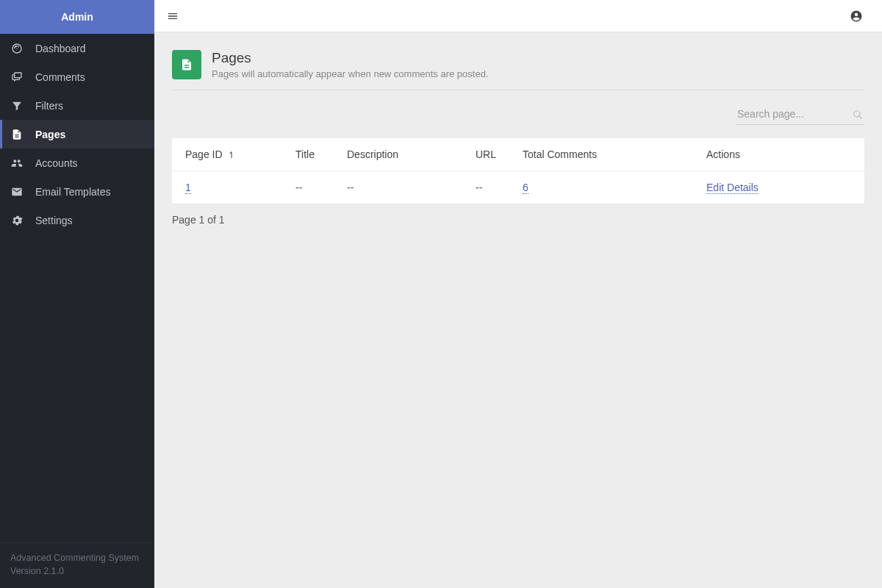 The width and height of the screenshot is (882, 588). What do you see at coordinates (77, 76) in the screenshot?
I see `sidebar-item-comments: Comments` at bounding box center [77, 76].